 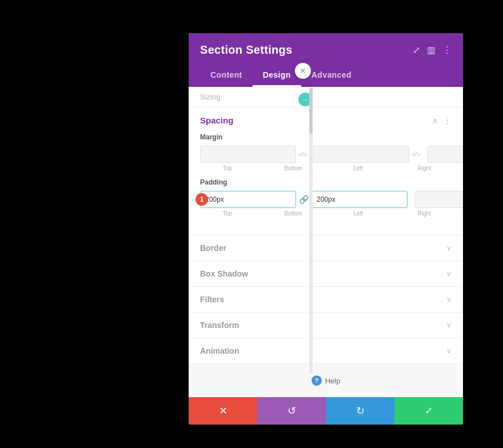 I want to click on margin-bottom-input, so click(x=361, y=154).